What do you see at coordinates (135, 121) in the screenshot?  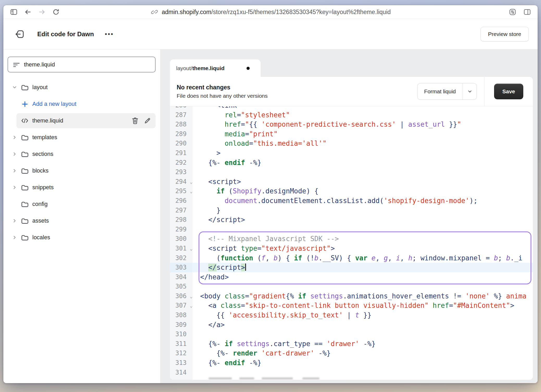 I see `delete-file-icon` at bounding box center [135, 121].